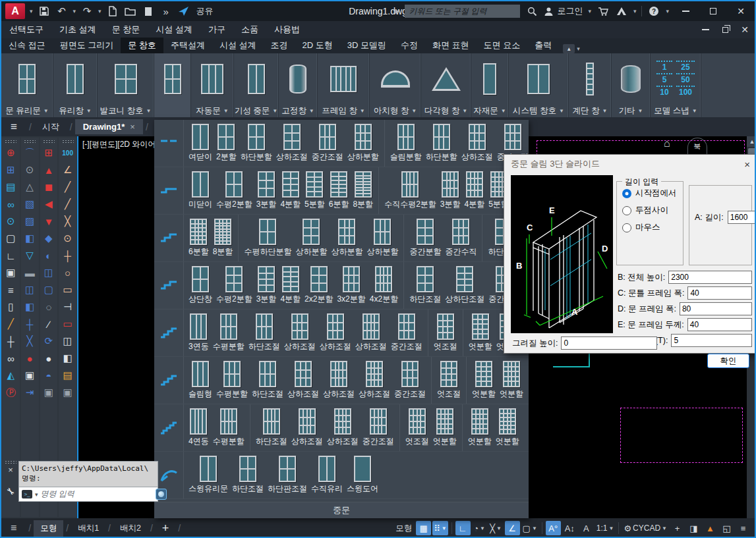 The image size is (756, 538). Describe the element at coordinates (685, 79) in the screenshot. I see `snap-number-50: 50` at that location.